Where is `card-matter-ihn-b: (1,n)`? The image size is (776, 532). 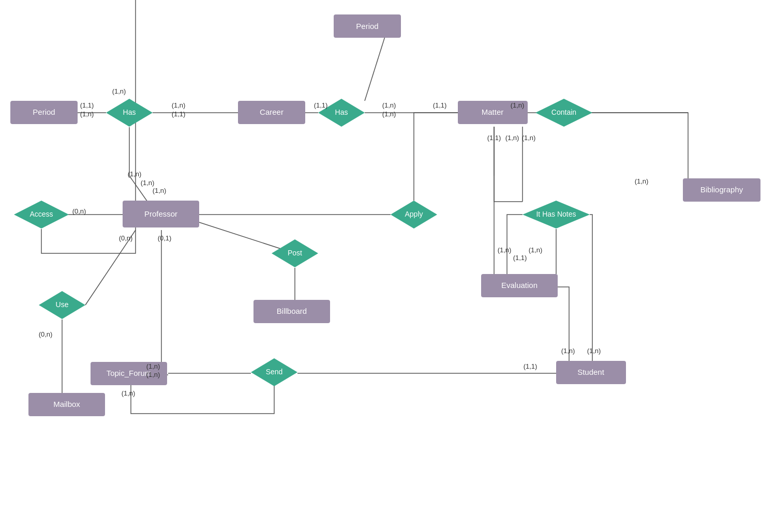 card-matter-ihn-b: (1,n) is located at coordinates (512, 138).